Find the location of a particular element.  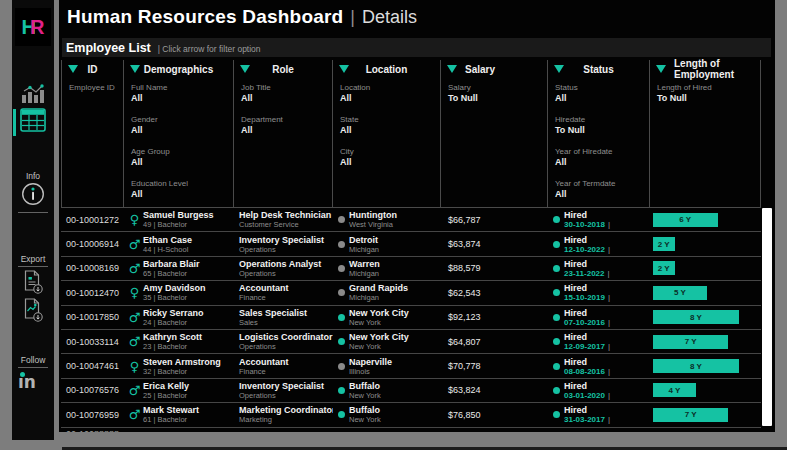

filter-field: Length of Hired To Null is located at coordinates (708, 94).